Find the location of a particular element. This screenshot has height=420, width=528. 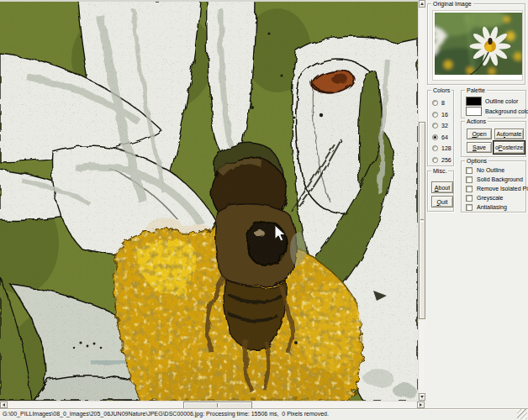

palette-group-label: Palette is located at coordinates (476, 91).